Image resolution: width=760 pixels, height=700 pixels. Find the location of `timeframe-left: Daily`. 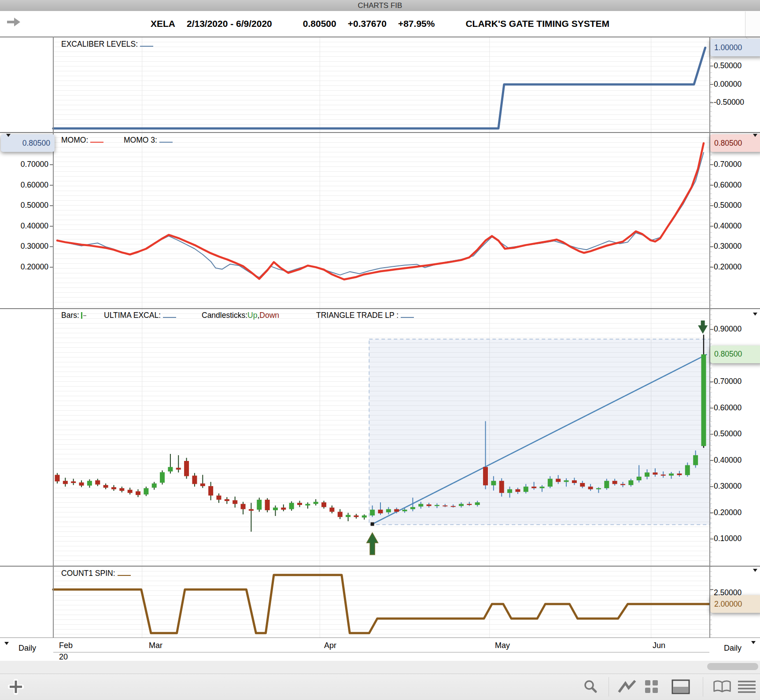

timeframe-left: Daily is located at coordinates (27, 648).